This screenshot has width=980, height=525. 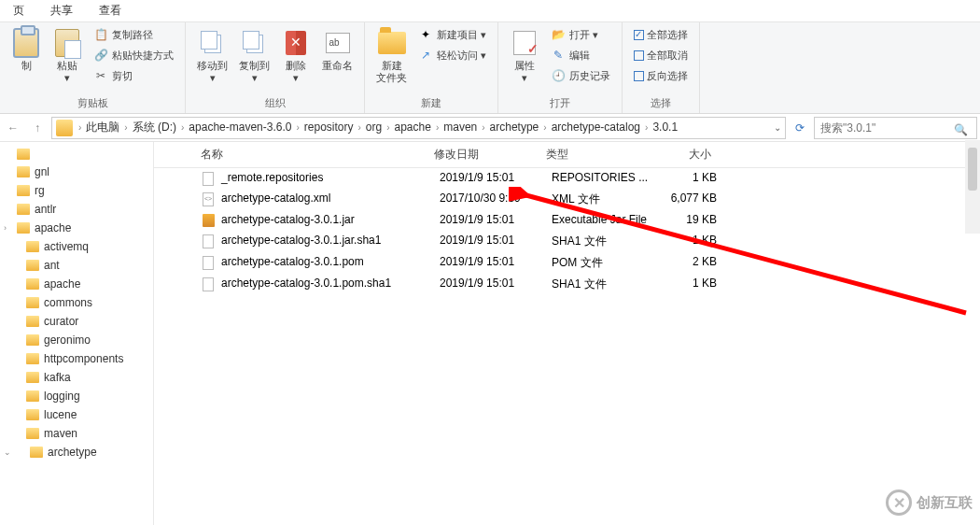 What do you see at coordinates (581, 35) in the screenshot?
I see `open-button: 📂打开 ▾` at bounding box center [581, 35].